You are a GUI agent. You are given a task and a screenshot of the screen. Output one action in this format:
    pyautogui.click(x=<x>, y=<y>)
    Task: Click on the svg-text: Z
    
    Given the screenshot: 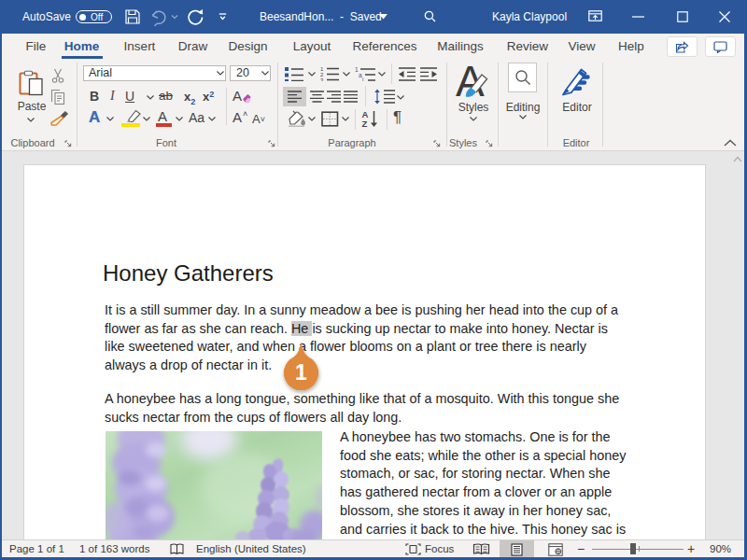 What is the action you would take?
    pyautogui.click(x=365, y=123)
    